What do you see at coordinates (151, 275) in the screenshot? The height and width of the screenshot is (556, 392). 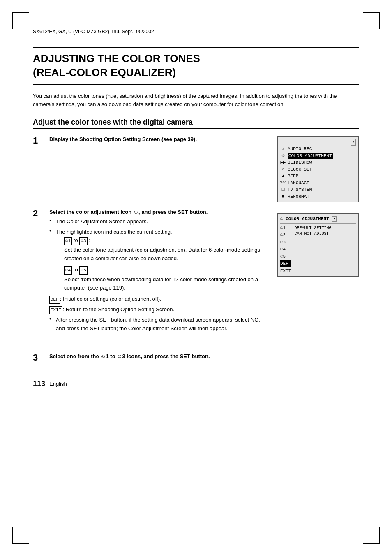 I see `step2-left: 2 Select the color adjustment icon ☺, an…` at bounding box center [151, 275].